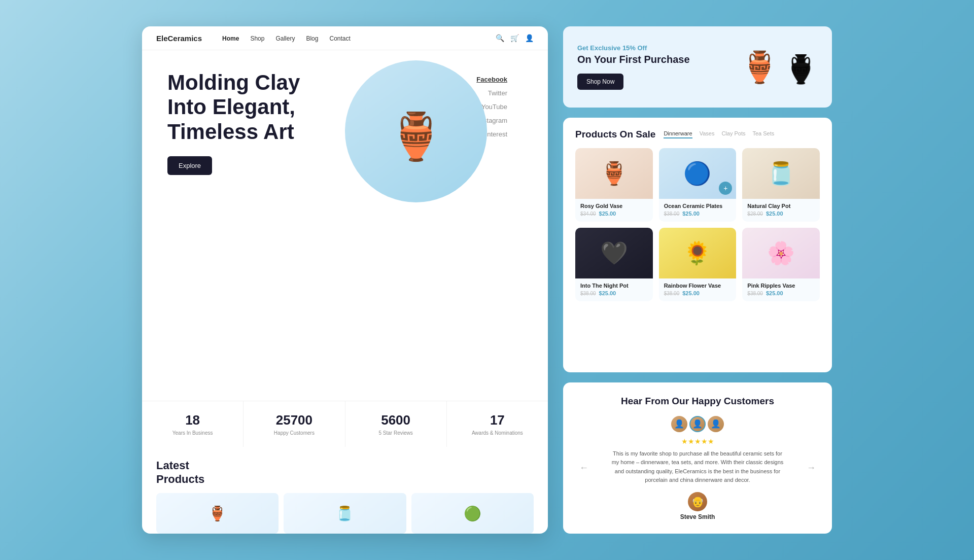 This screenshot has width=974, height=560. Describe the element at coordinates (781, 287) in the screenshot. I see `product-info-6: Pink Ripples Vase $38.00 $25.00` at that location.